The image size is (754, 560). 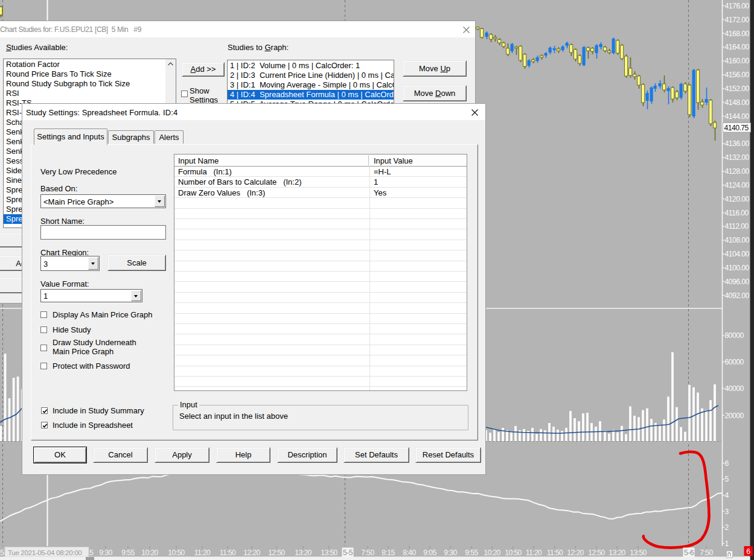 I want to click on svg-text: 4176.00, so click(x=738, y=6).